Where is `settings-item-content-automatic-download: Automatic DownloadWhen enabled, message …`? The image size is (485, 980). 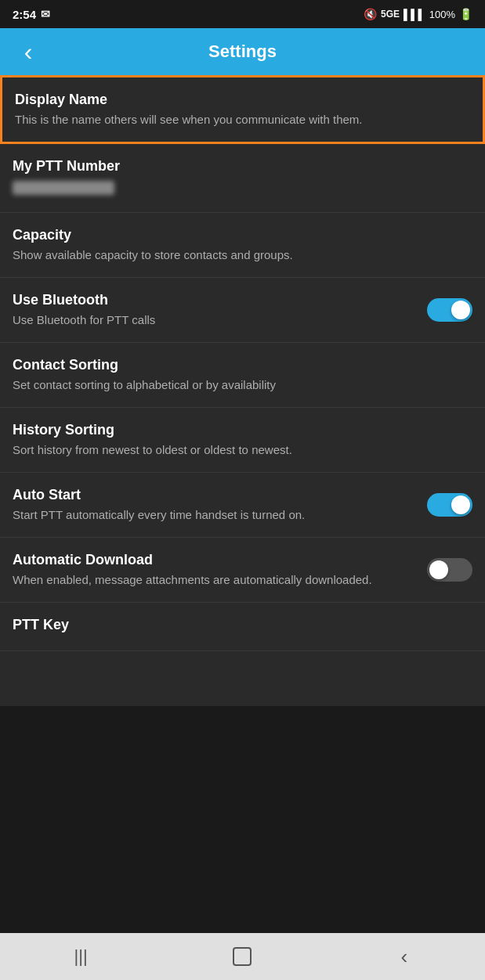
settings-item-content-automatic-download: Automatic DownloadWhen enabled, message … is located at coordinates (219, 570).